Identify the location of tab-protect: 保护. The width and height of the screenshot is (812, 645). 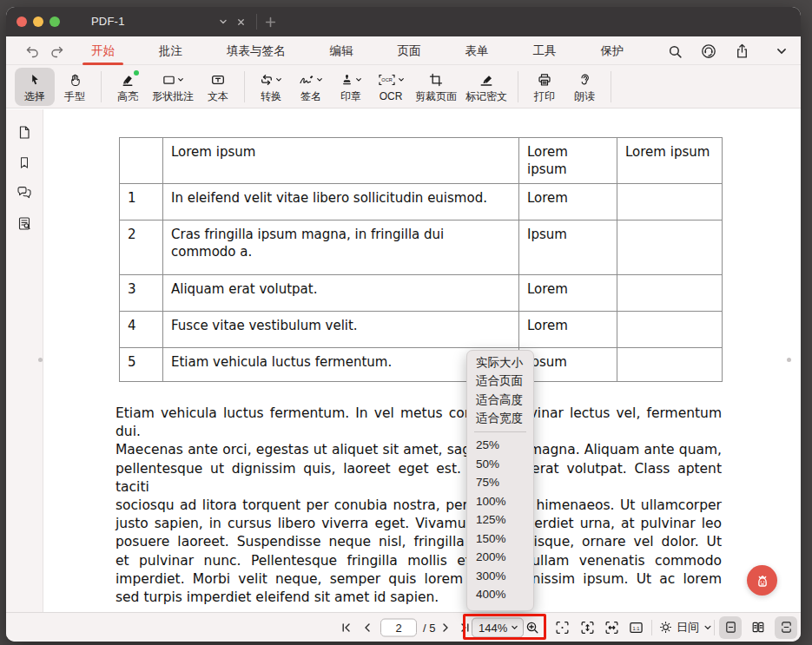
(613, 51).